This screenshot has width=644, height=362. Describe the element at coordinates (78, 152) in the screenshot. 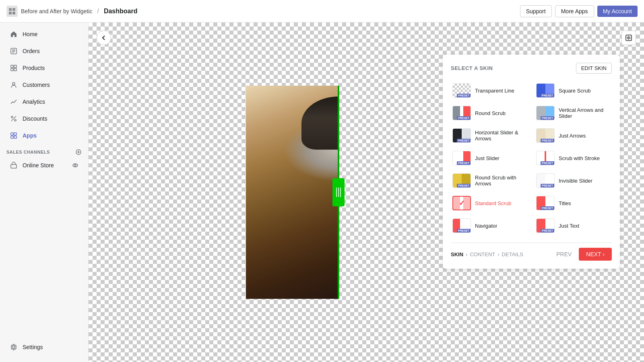

I see `add-channel-icon` at that location.